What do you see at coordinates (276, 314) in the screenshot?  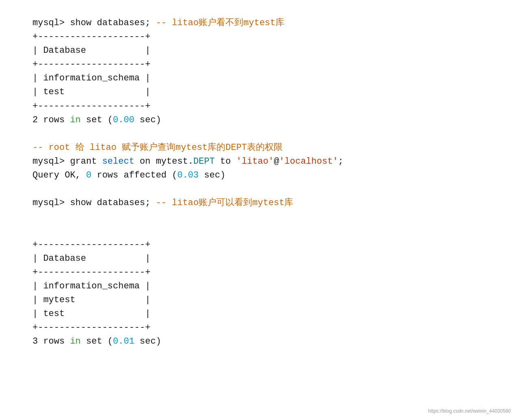 I see `terminal-line-21: | test |` at bounding box center [276, 314].